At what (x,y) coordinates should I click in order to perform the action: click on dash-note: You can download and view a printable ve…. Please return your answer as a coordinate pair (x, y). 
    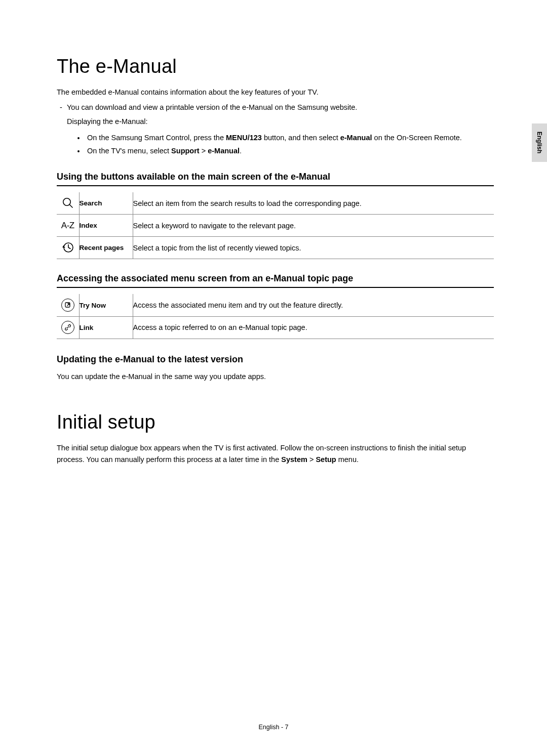
    Looking at the image, I should click on (277, 107).